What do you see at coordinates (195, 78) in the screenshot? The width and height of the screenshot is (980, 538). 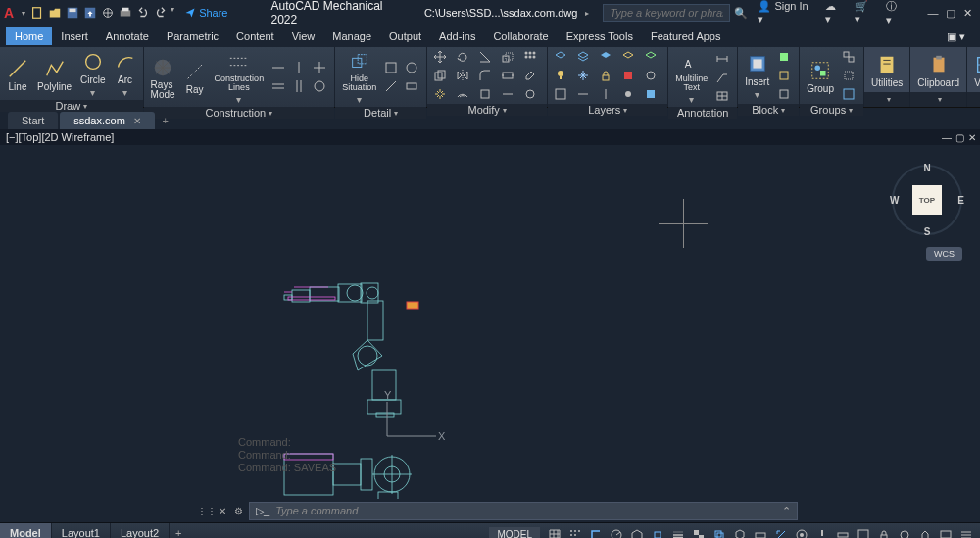 I see `ray-button: Ray` at bounding box center [195, 78].